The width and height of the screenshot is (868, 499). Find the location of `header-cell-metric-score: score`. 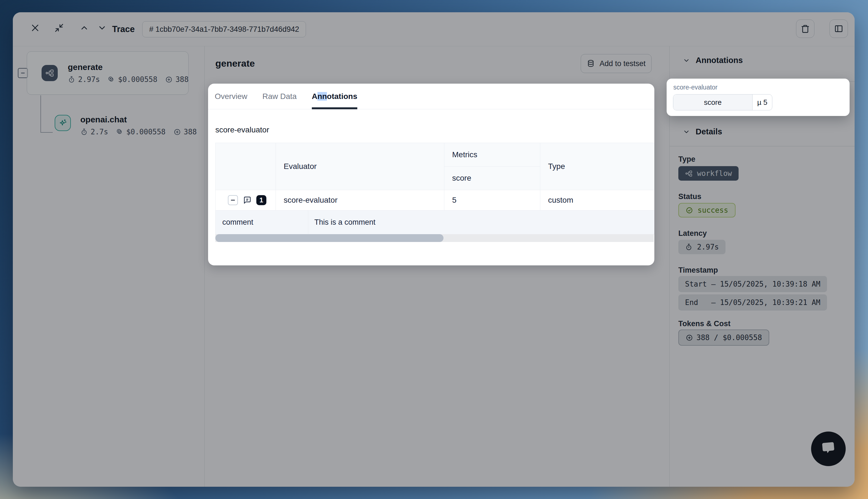

header-cell-metric-score: score is located at coordinates (492, 178).